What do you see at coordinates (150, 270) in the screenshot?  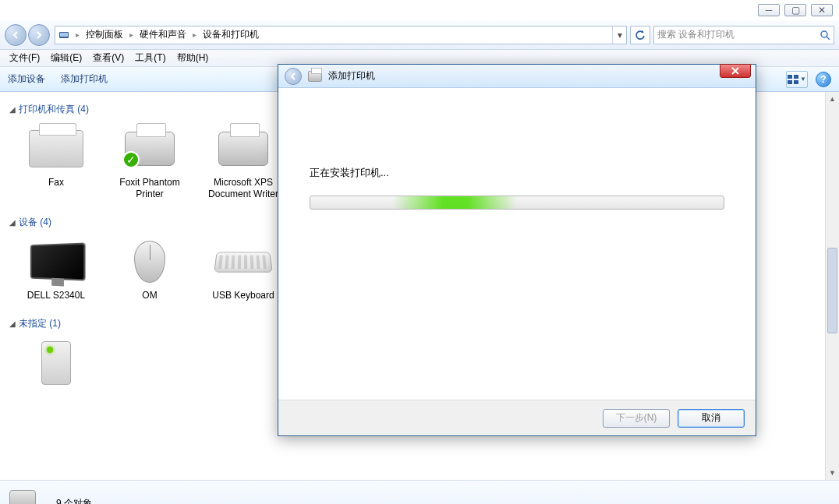 I see `device-mouse: OM` at bounding box center [150, 270].